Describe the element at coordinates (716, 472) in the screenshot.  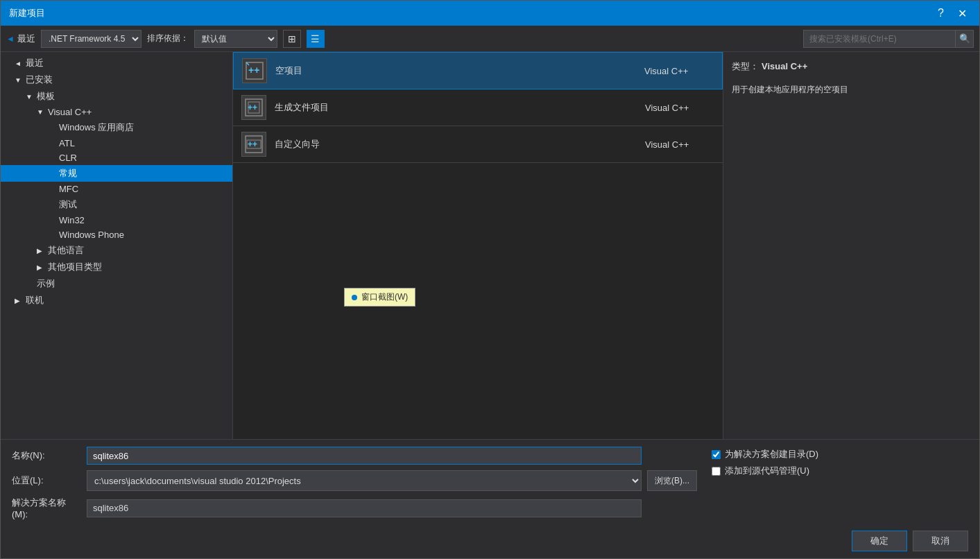
I see `checkbox-source-control-input` at that location.